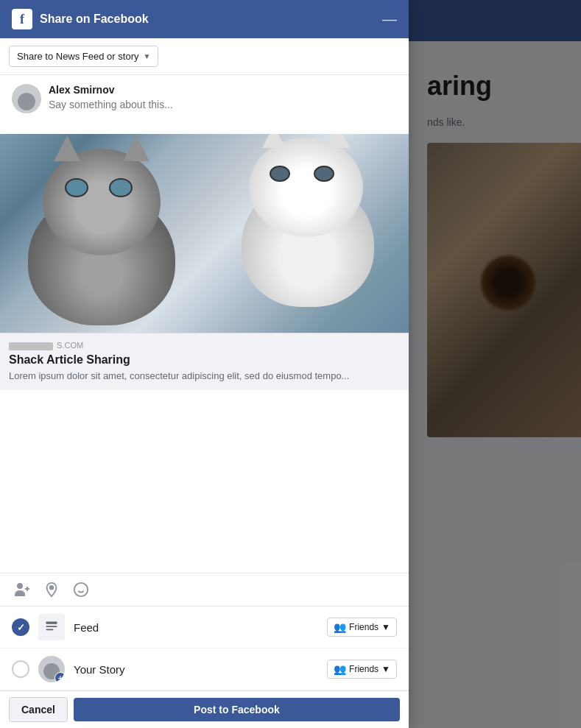 This screenshot has height=728, width=581. I want to click on story-avatar: +, so click(52, 669).